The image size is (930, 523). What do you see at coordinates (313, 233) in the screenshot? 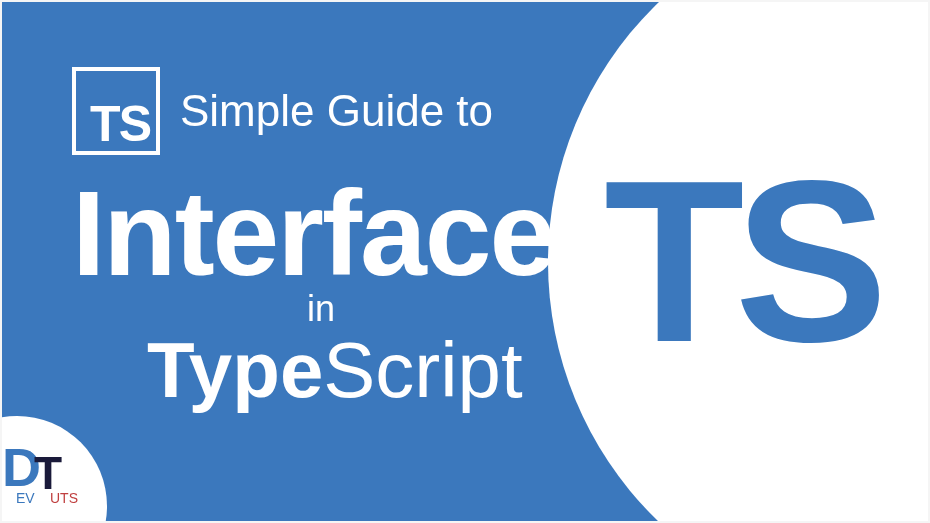
I see `interface-title: Interface` at bounding box center [313, 233].